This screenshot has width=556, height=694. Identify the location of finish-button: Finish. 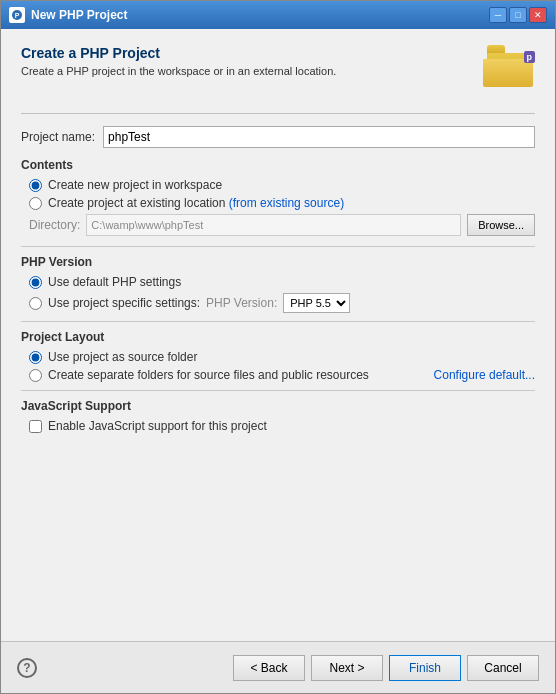
(425, 668).